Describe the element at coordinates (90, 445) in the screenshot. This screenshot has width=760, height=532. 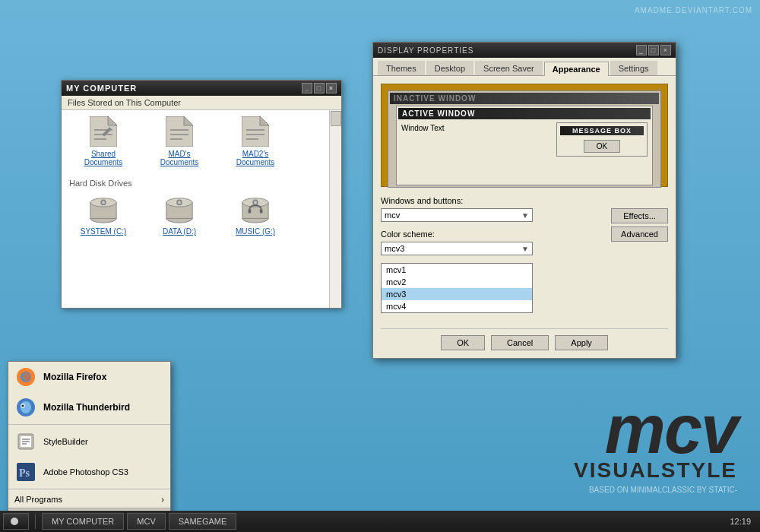
I see `start-menu: Mozilla Firefox Mozilla Thunderbird Styl…` at that location.